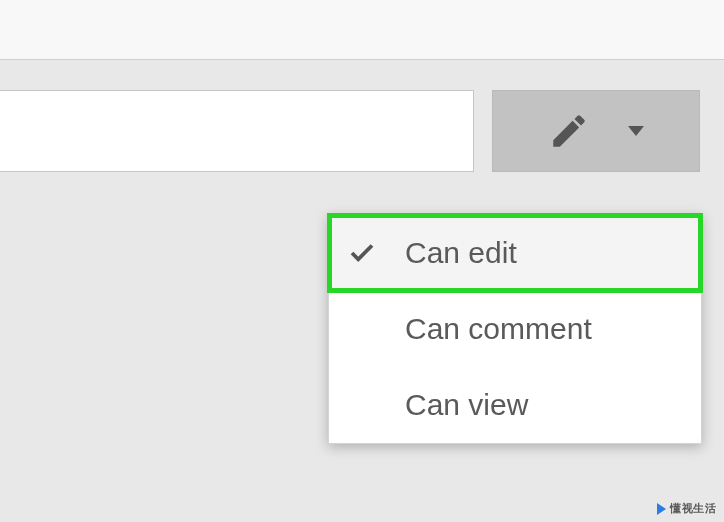 Image resolution: width=724 pixels, height=522 pixels. Describe the element at coordinates (461, 253) in the screenshot. I see `menu-item-label: Can edit` at that location.